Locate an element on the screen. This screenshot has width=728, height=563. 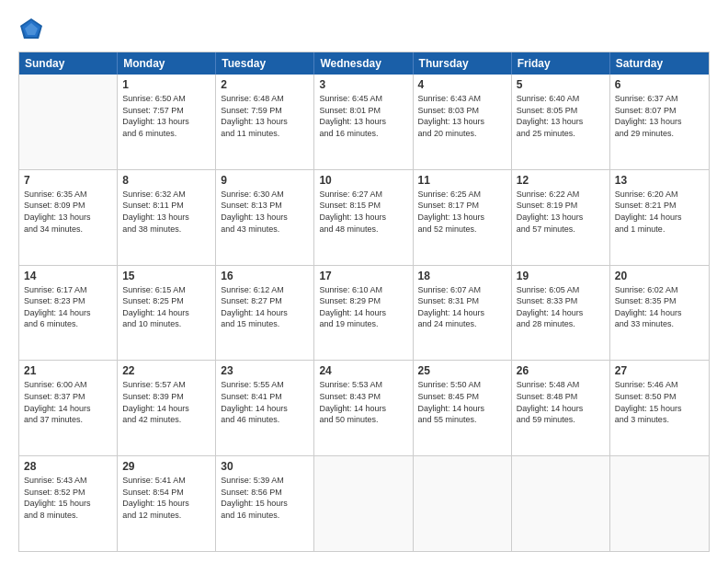
calendar-header-row: SundayMondayTuesdayWednesdayThursdayFrid… is located at coordinates (364, 63).